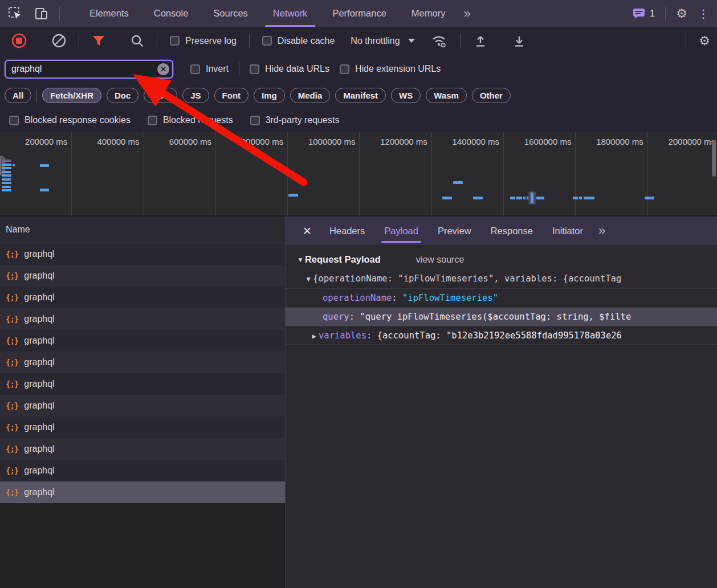 This screenshot has width=717, height=588. What do you see at coordinates (446, 96) in the screenshot?
I see `chip-wasm: Wasm` at bounding box center [446, 96].